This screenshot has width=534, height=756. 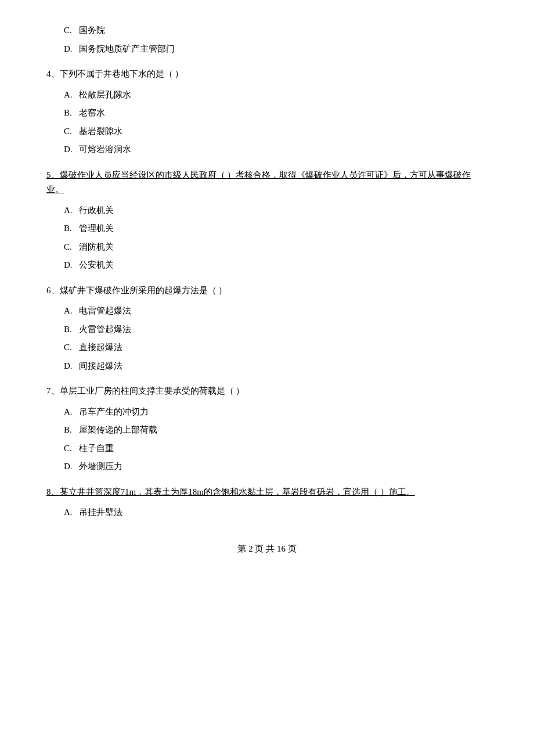 What do you see at coordinates (267, 391) in the screenshot?
I see `question-7-text: 7、单层工业厂房的柱间支撑主要承受的荷载是（ ）` at bounding box center [267, 391].